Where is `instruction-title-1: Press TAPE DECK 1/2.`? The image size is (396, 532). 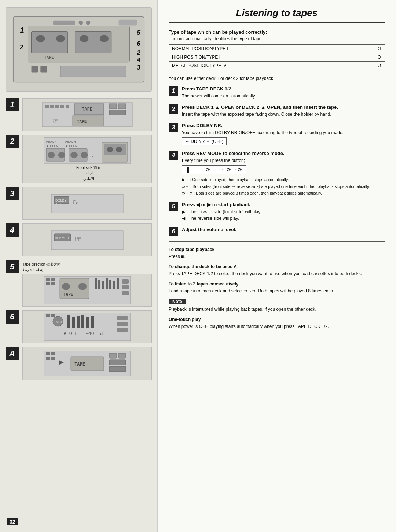 instruction-title-1: Press TAPE DECK 1/2. is located at coordinates (283, 89).